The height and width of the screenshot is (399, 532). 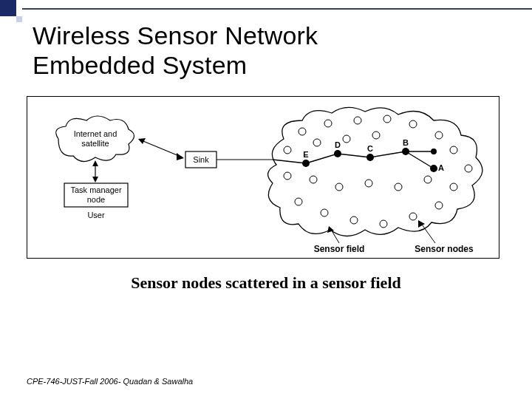 I want to click on arrow-down-icon, so click(x=95, y=180).